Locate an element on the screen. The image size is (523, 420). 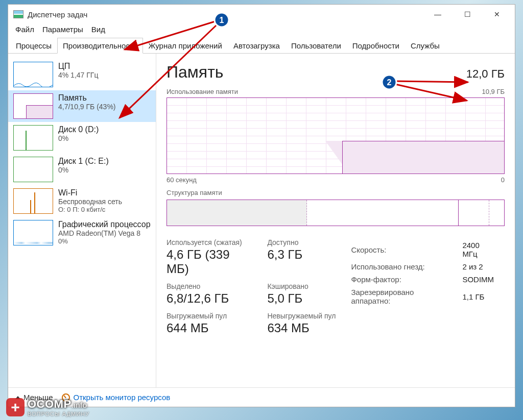
watermark-suffix: .info is located at coordinates (80, 405).